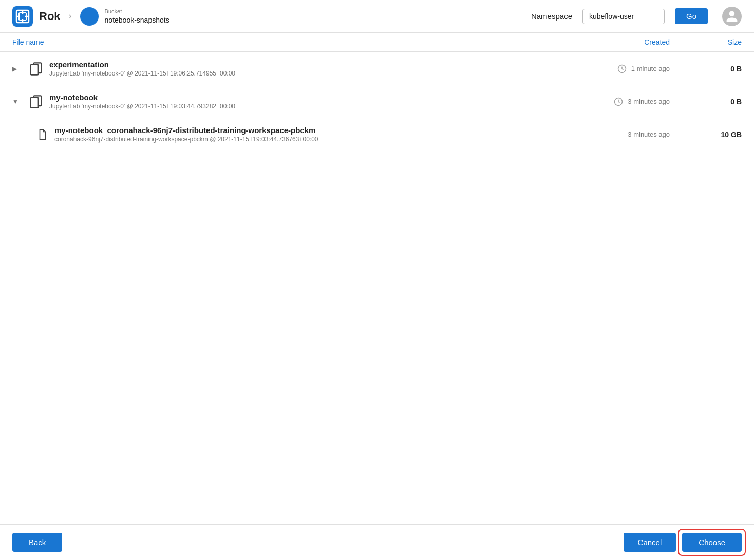  Describe the element at coordinates (89, 16) in the screenshot. I see `bucket-icon` at that location.